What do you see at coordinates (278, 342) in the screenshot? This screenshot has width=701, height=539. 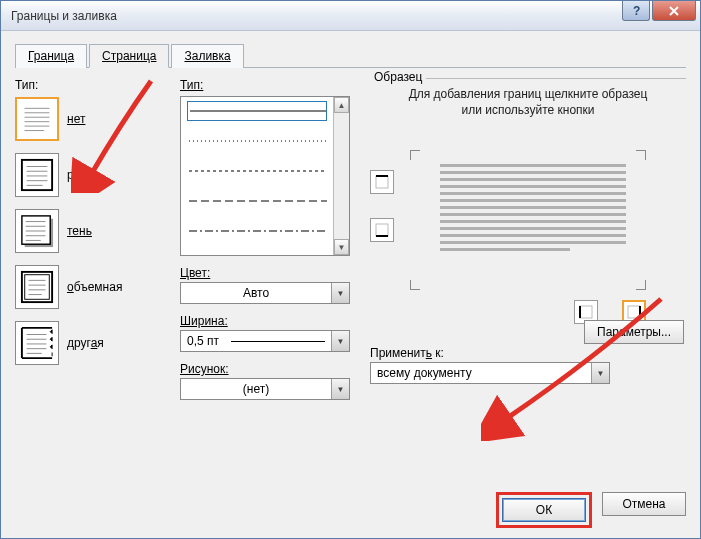 I see `width-sample-line` at bounding box center [278, 342].